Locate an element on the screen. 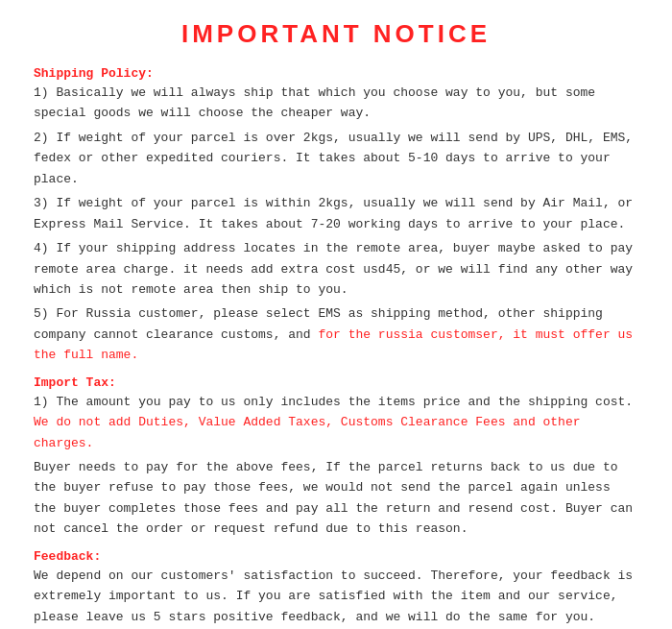 This screenshot has width=672, height=629. shipping-policy-heading: Shipping Policy: is located at coordinates (336, 73).